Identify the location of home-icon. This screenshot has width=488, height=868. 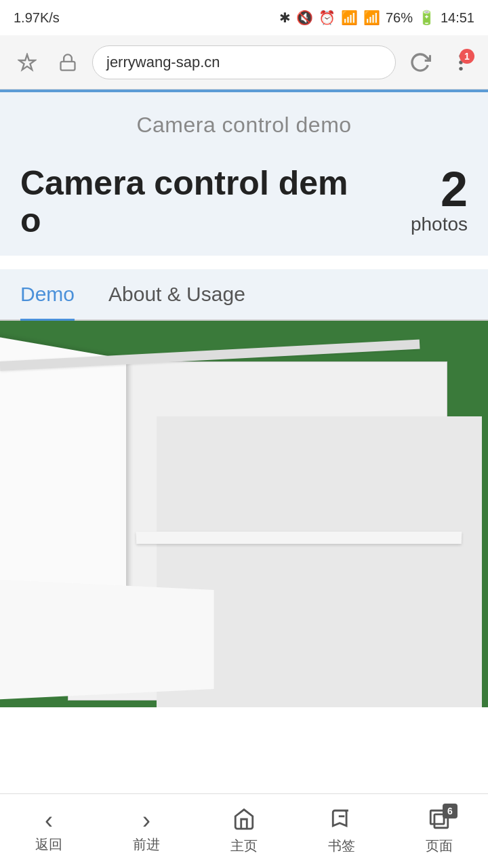
(244, 821).